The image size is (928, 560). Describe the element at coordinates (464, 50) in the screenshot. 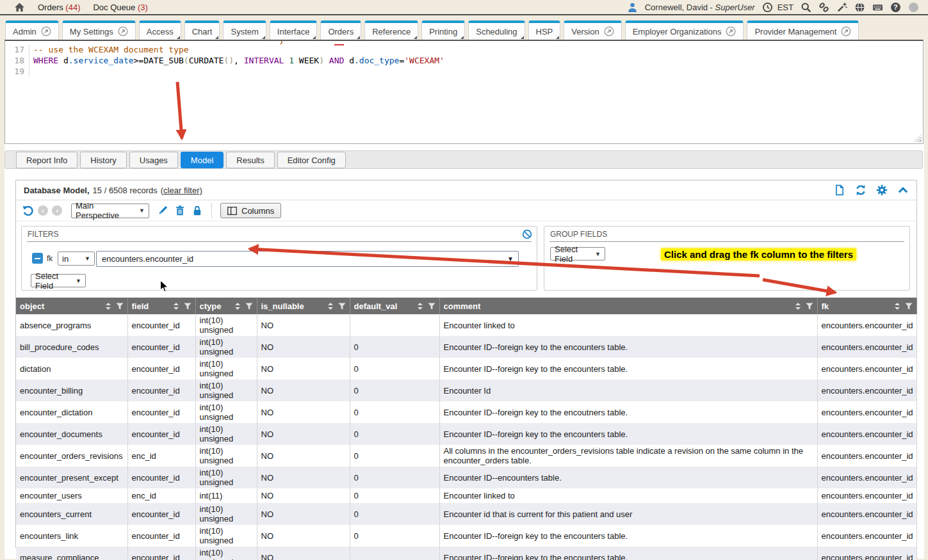

I see `editor-line: 17-- use the WCEXAM document type` at that location.